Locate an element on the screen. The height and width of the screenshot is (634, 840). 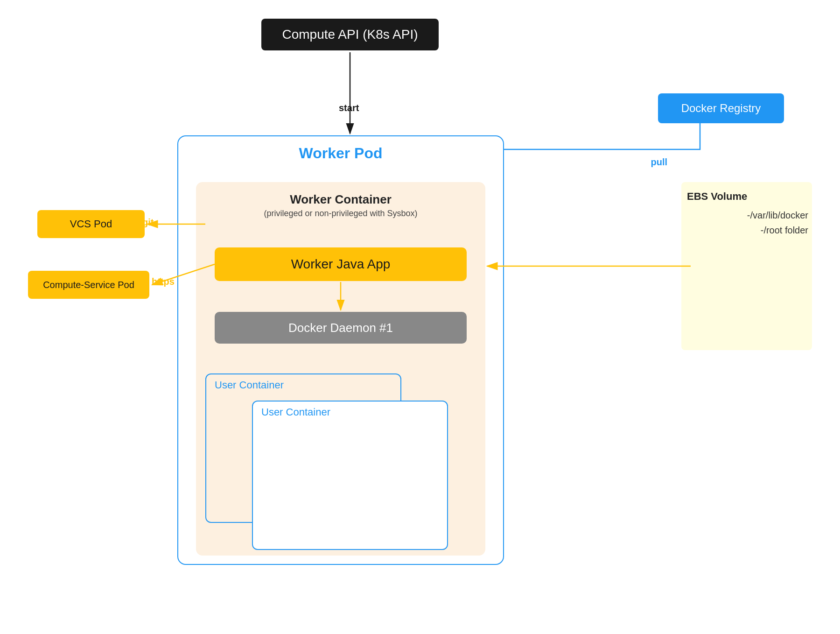
git-arrow-label: git is located at coordinates (148, 222).